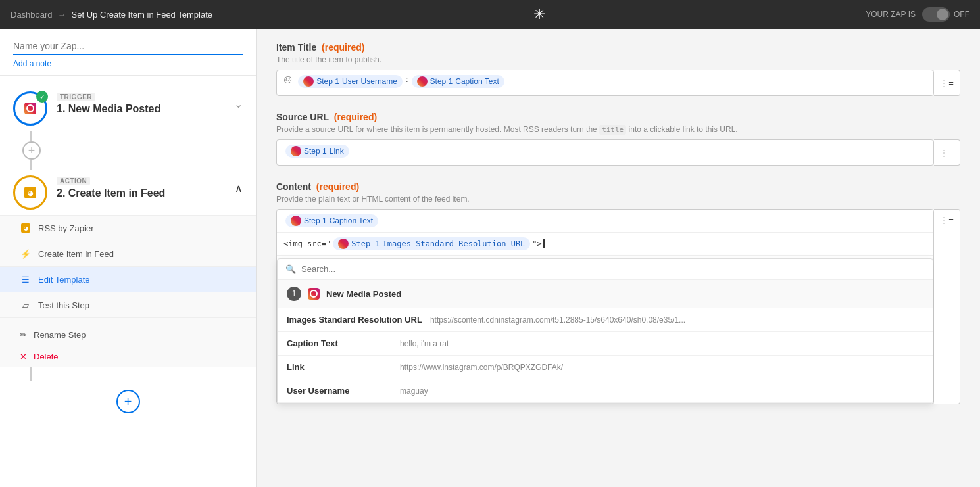  I want to click on toggle-state-label: OFF, so click(962, 14).